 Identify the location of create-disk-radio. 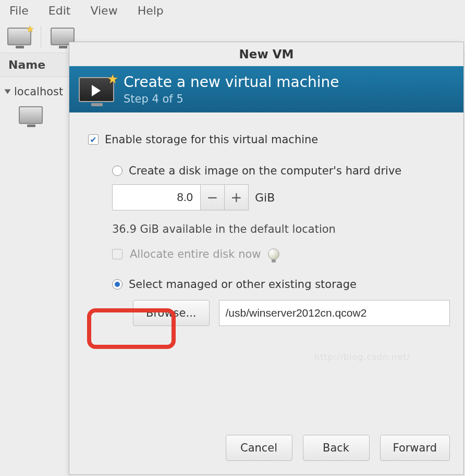
(117, 171).